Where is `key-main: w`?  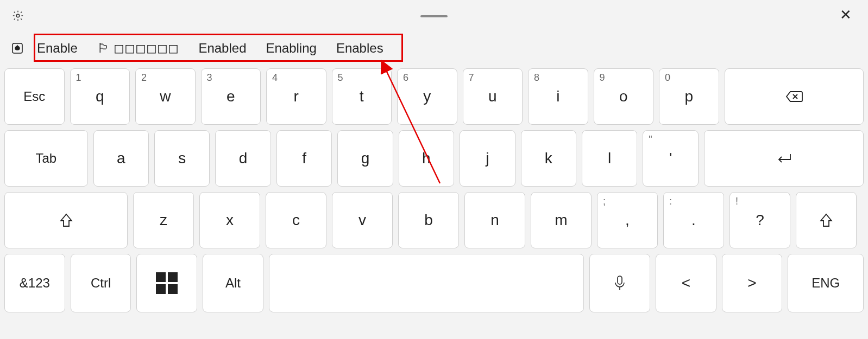
key-main: w is located at coordinates (165, 97).